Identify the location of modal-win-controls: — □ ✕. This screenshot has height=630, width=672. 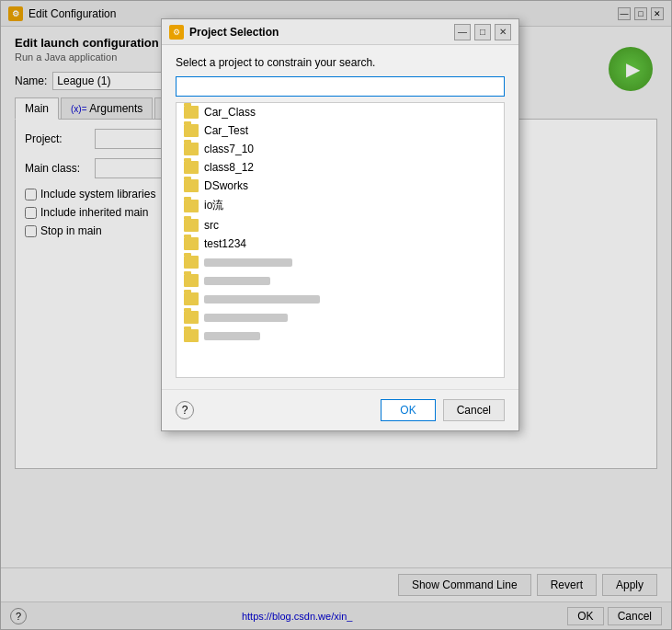
(483, 32).